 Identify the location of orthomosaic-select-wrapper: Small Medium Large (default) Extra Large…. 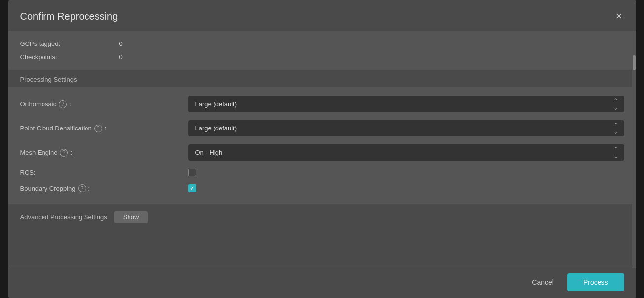
(406, 104).